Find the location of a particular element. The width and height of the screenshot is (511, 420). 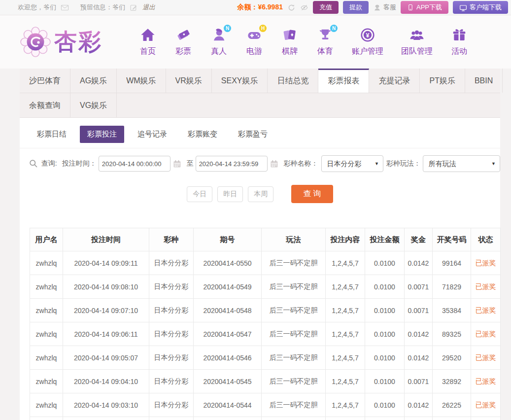

gamepad-icon: H is located at coordinates (254, 35).